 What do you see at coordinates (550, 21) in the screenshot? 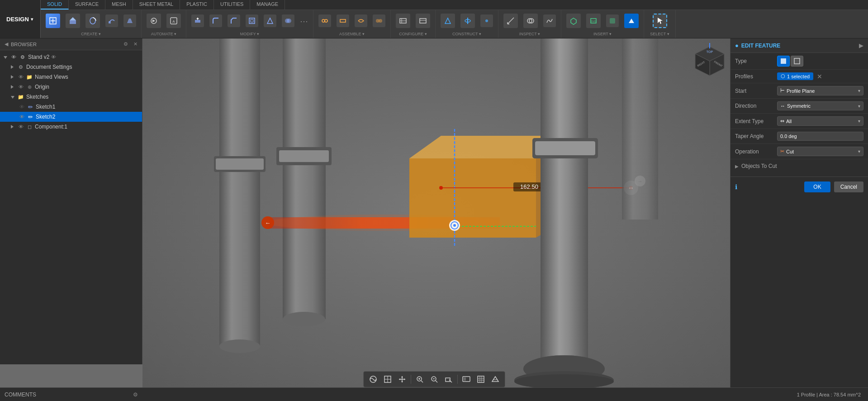
I see `curvature-btn` at bounding box center [550, 21].